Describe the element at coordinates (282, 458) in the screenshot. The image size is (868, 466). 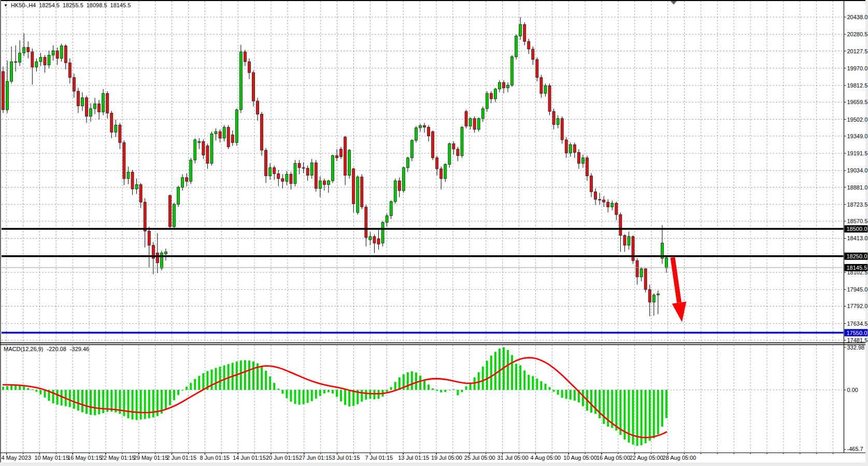
I see `time-axis-label: 20 Jun 01:15` at that location.